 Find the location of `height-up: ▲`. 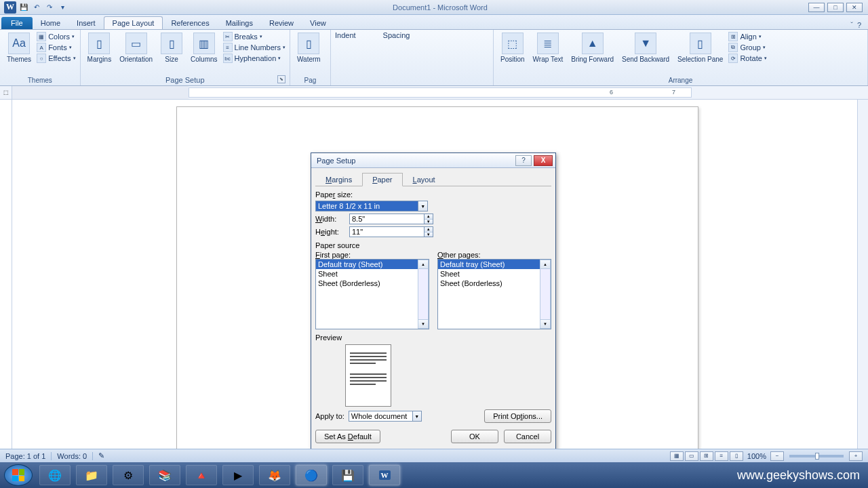

height-up: ▲ is located at coordinates (429, 230).